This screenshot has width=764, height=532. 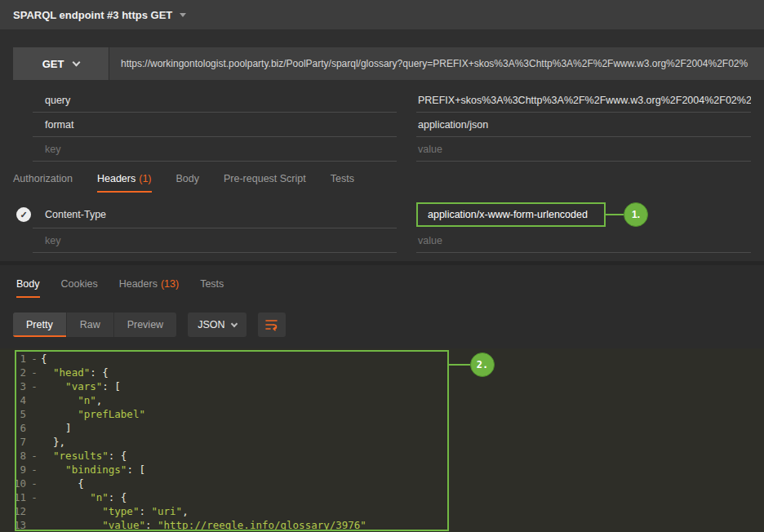 What do you see at coordinates (116, 179) in the screenshot?
I see `tab-headers-label: Headers` at bounding box center [116, 179].